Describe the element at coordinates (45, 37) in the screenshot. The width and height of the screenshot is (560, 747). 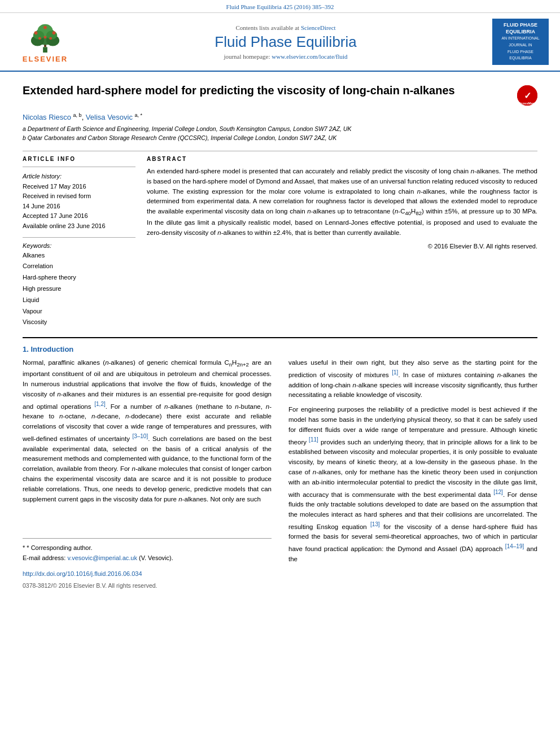
I see `elsevier-tree-icon` at that location.